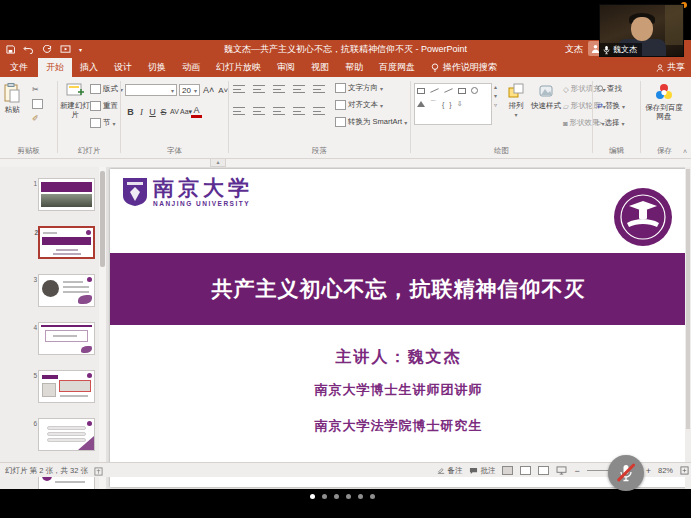 This screenshot has width=691, height=518. I want to click on bullets-icon, so click(239, 89).